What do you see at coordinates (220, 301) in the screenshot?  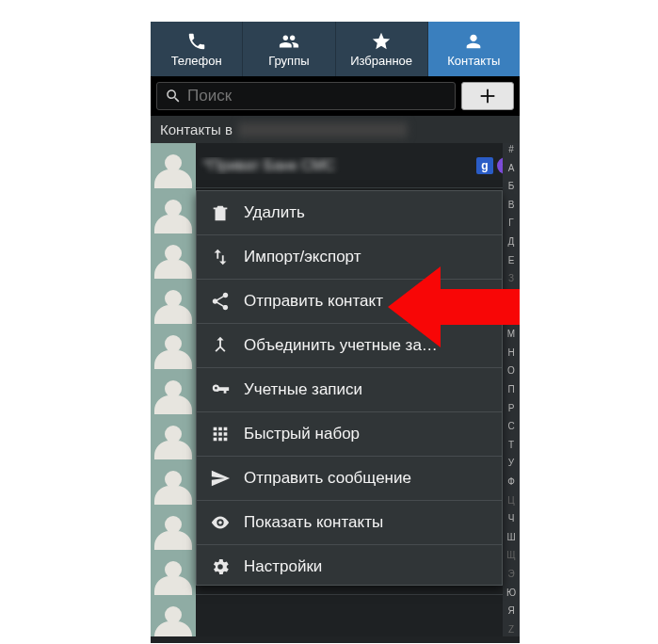 I see `share-icon` at bounding box center [220, 301].